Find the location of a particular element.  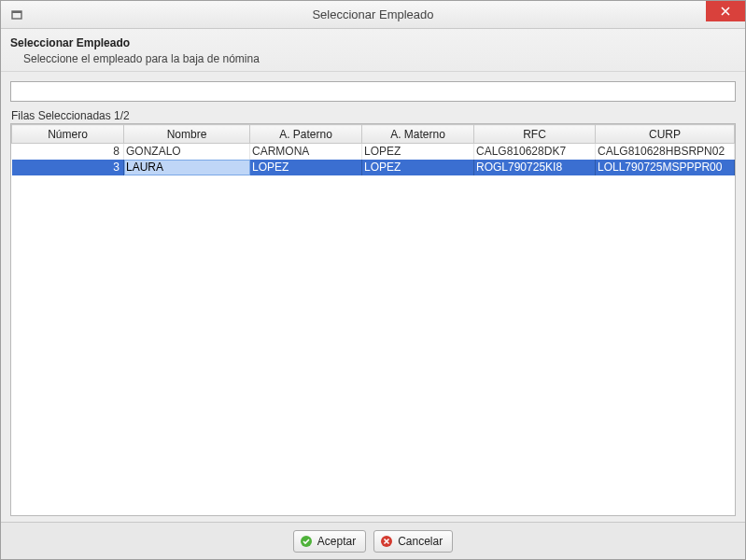

search-input is located at coordinates (373, 91).